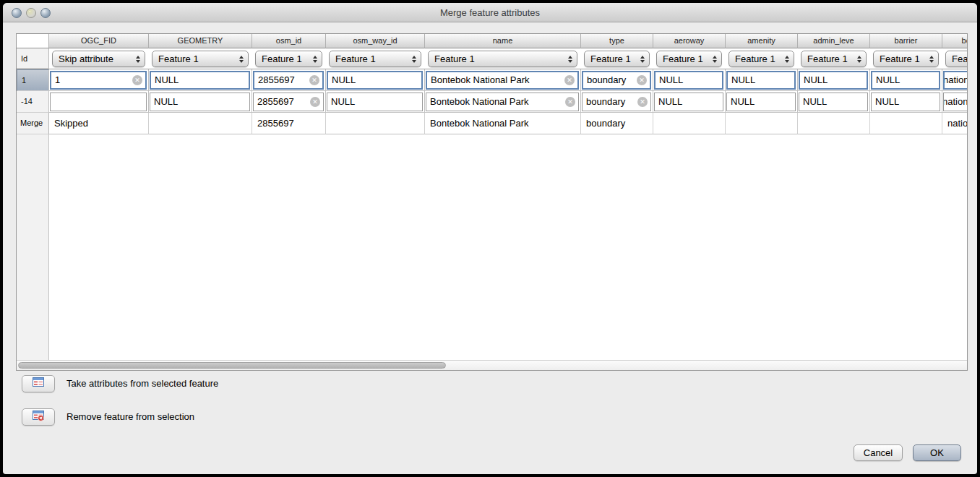 The width and height of the screenshot is (980, 477). Describe the element at coordinates (289, 124) in the screenshot. I see `merge-result-cell: 2855697` at that location.